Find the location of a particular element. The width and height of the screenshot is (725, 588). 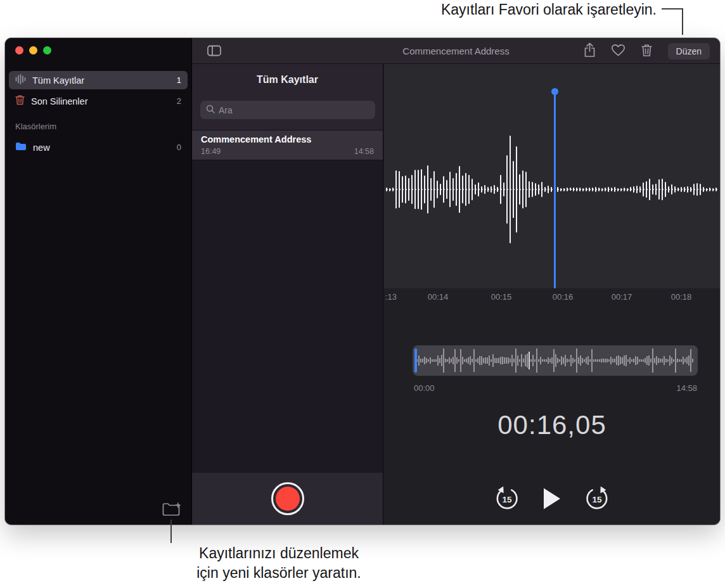

skip-back-15-button: 15 is located at coordinates (507, 499).